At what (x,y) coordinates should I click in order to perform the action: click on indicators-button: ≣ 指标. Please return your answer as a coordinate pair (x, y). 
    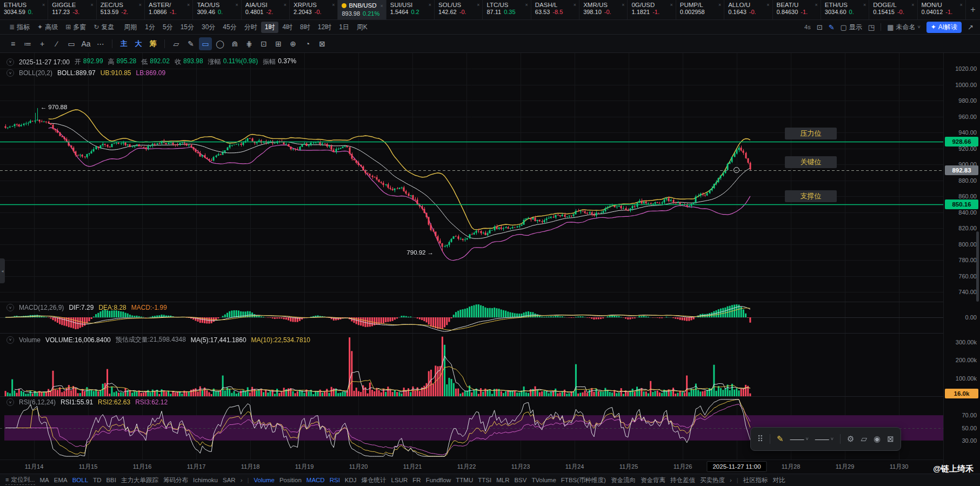
    Looking at the image, I should click on (19, 27).